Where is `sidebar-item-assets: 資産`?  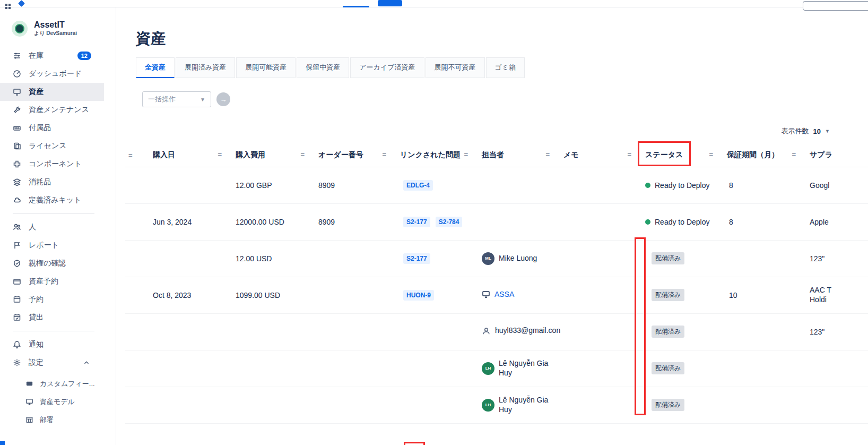
sidebar-item-assets: 資産 is located at coordinates (52, 92).